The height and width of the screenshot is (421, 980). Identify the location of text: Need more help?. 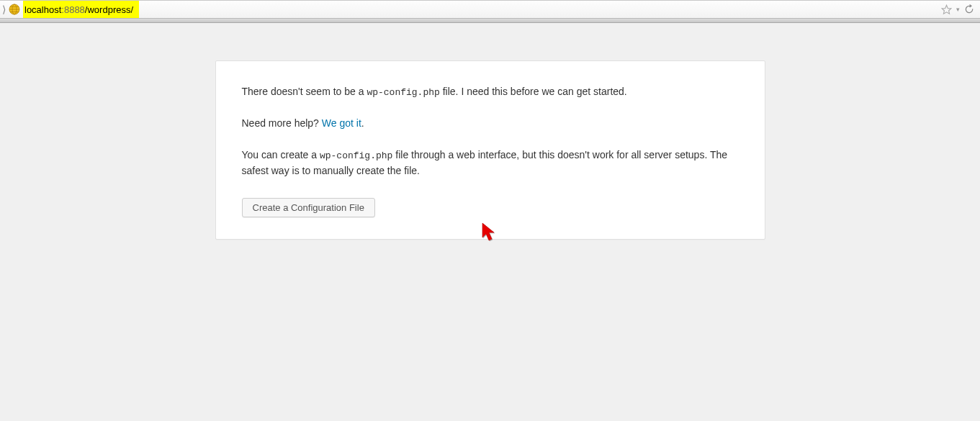
(282, 123).